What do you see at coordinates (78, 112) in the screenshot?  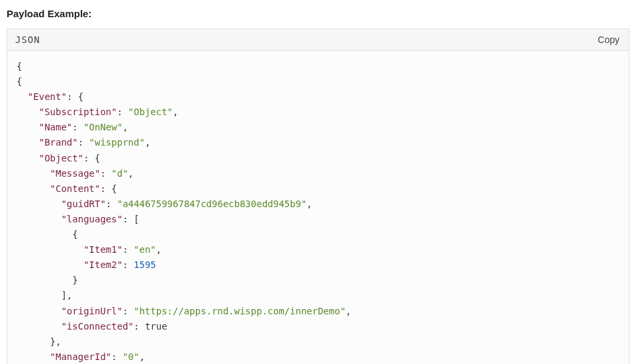 I see `json-key: "Subscription"` at bounding box center [78, 112].